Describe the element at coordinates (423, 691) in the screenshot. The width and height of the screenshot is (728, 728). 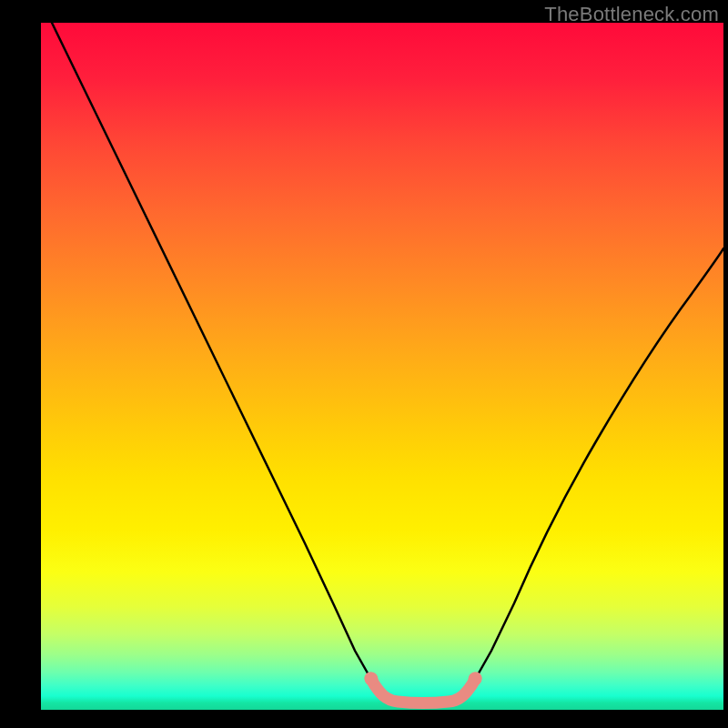
I see `flat-zone-highlight` at that location.